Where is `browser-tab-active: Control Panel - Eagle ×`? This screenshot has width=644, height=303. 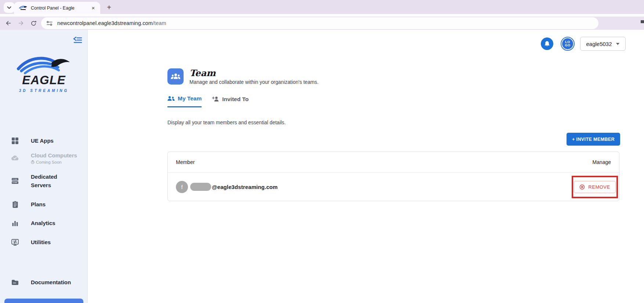 browser-tab-active: Control Panel - Eagle × is located at coordinates (57, 8).